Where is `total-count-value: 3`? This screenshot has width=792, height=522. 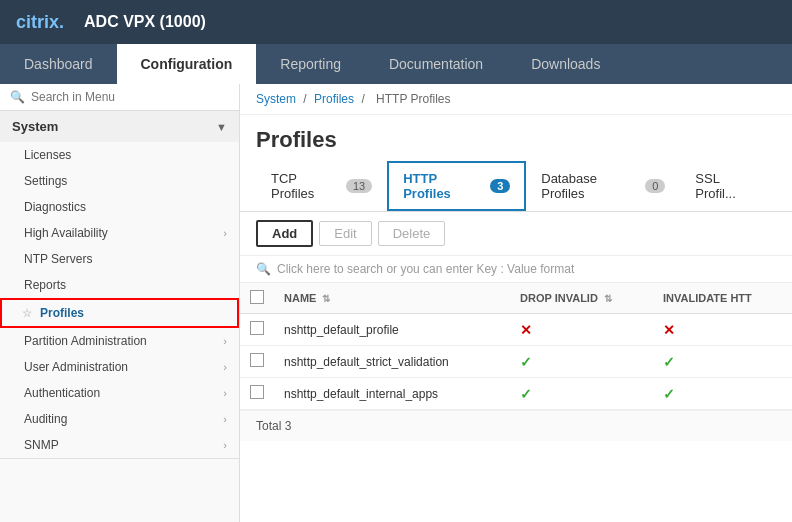 total-count-value: 3 is located at coordinates (288, 426).